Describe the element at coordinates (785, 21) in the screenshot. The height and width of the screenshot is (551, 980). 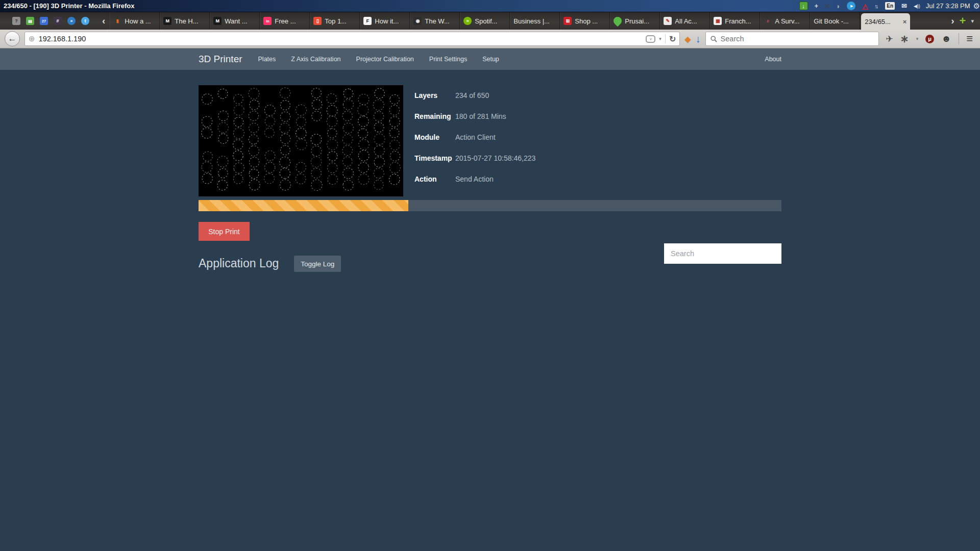
I see `browser-tab: //A Surv...` at that location.